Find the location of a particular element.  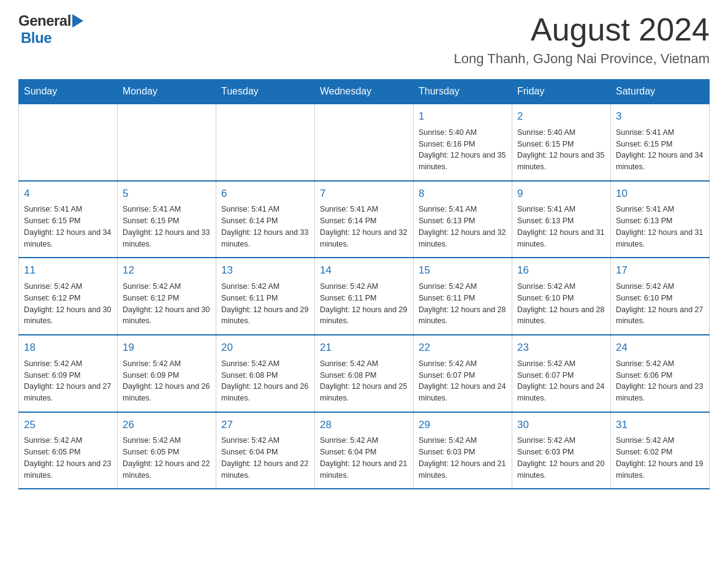

calendar-cell: 29Sunrise: 5:42 AM Sunset: 6:03 PM Dayli… is located at coordinates (463, 451).